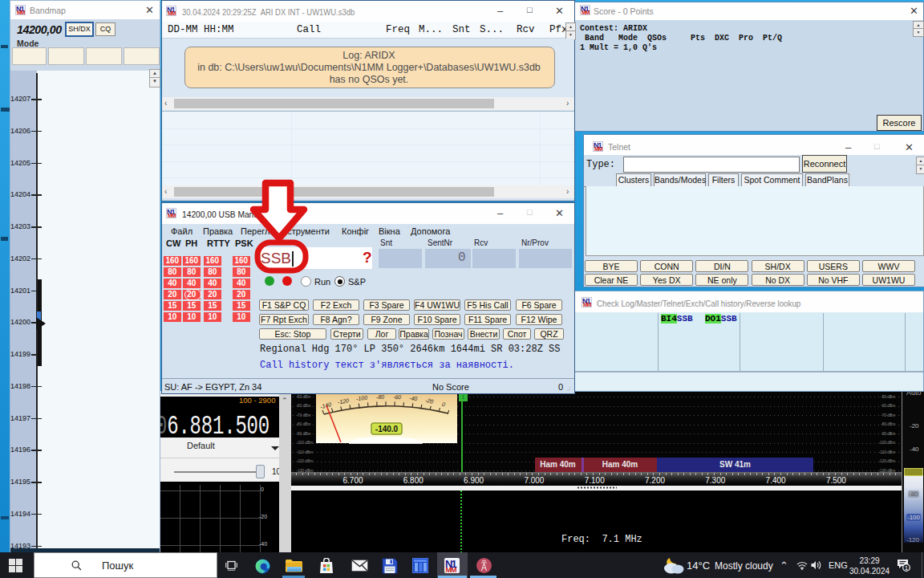 The height and width of the screenshot is (578, 924). Describe the element at coordinates (380, 397) in the screenshot. I see `svg-text: -80` at that location.